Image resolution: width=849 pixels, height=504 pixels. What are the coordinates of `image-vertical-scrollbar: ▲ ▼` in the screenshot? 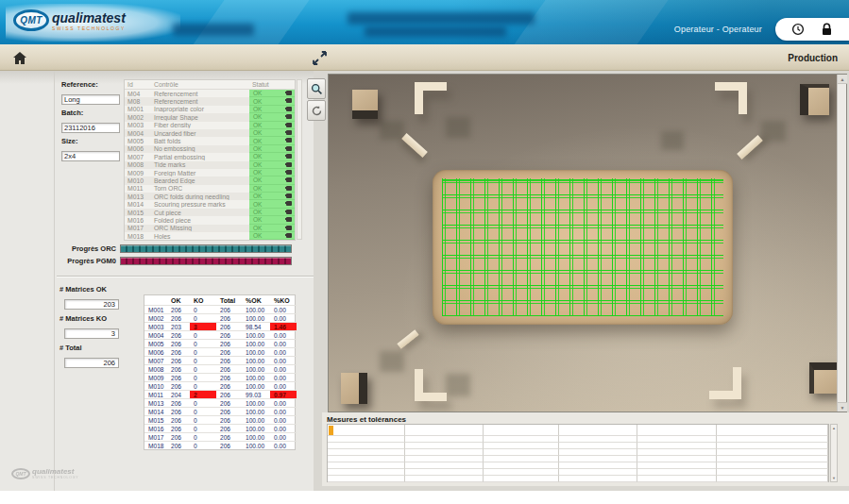 It's located at (841, 244).